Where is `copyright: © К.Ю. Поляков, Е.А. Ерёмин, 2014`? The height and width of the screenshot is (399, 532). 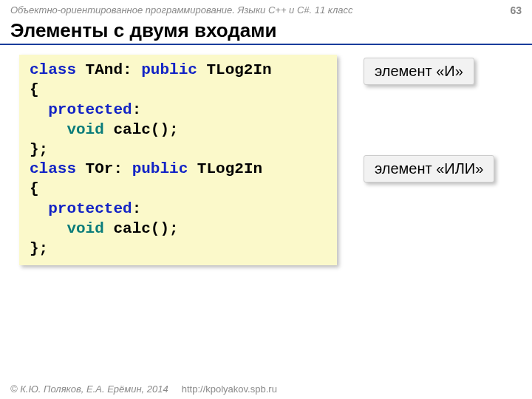 copyright: © К.Ю. Поляков, Е.А. Ерёмин, 2014 is located at coordinates (89, 389).